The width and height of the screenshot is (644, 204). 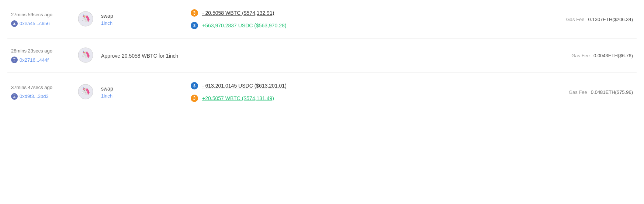 I want to click on action-col: Approve 20.5058 WBTC for 1inch, so click(x=139, y=56).